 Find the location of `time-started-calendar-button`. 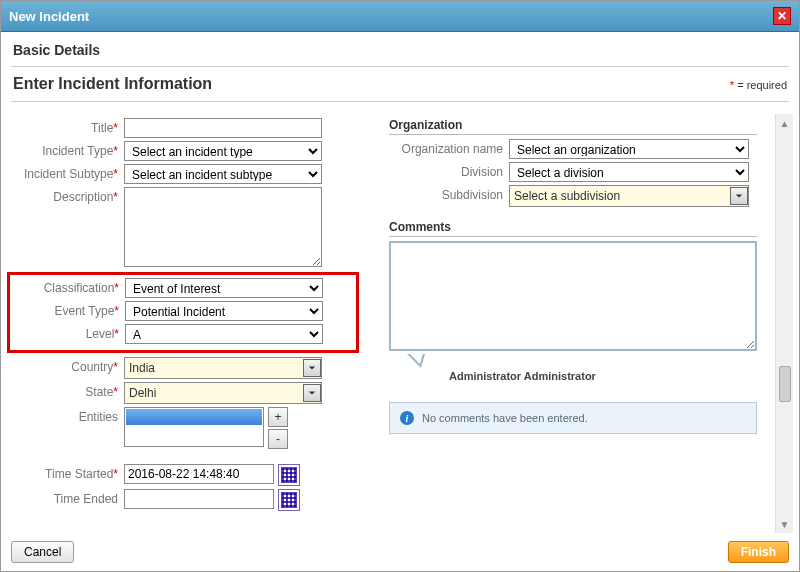

time-started-calendar-button is located at coordinates (289, 475).